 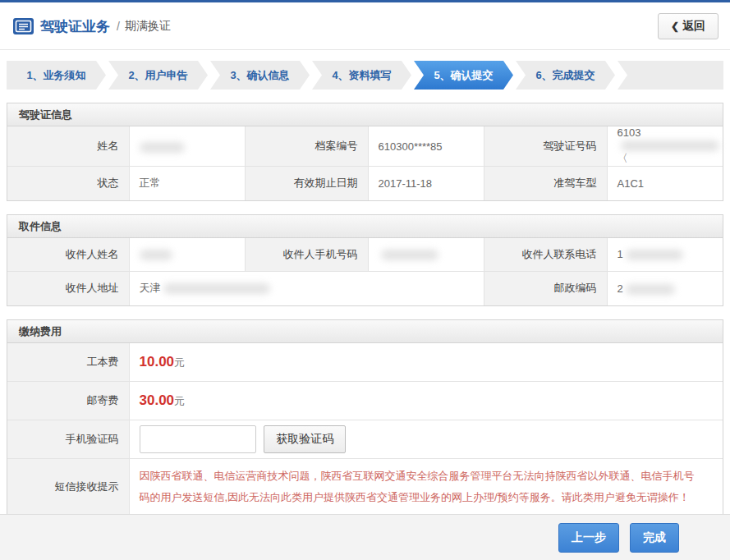 I want to click on redacted-name, so click(x=163, y=148).